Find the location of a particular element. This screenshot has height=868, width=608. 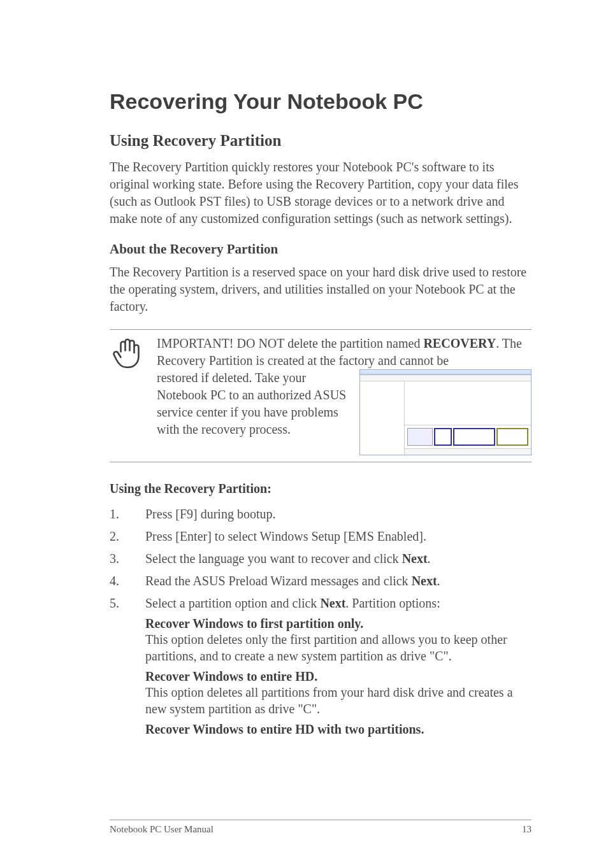

step-item: Select a partition option and click Next… is located at coordinates (321, 604).